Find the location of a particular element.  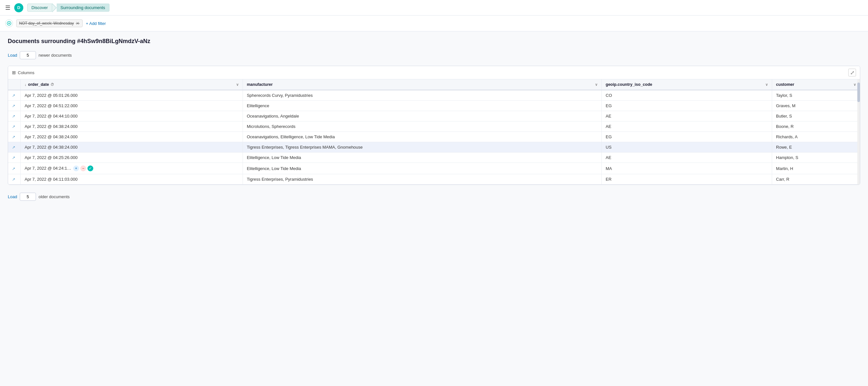

columns-label: Columns is located at coordinates (26, 73).